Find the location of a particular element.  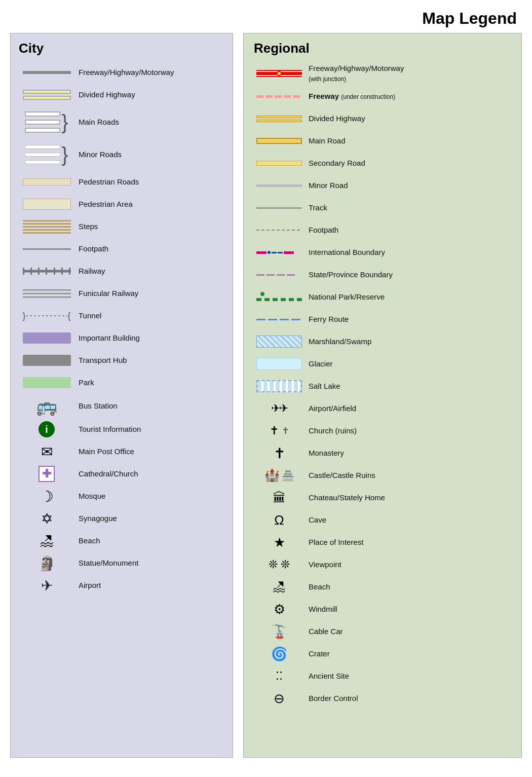

reg-ferry-icon is located at coordinates (279, 319).